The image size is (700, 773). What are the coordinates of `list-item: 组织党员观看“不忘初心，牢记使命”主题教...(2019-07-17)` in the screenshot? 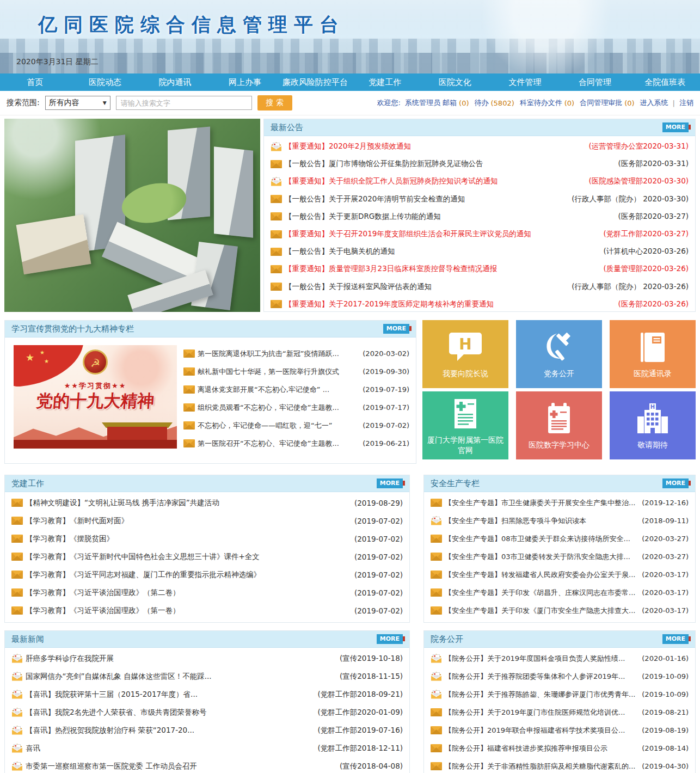 It's located at (296, 407).